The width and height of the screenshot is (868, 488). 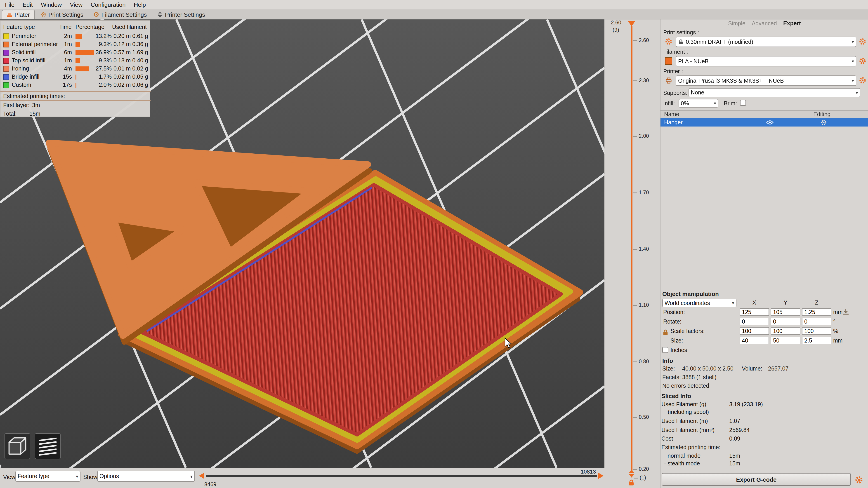 I want to click on size-y-input, so click(x=786, y=340).